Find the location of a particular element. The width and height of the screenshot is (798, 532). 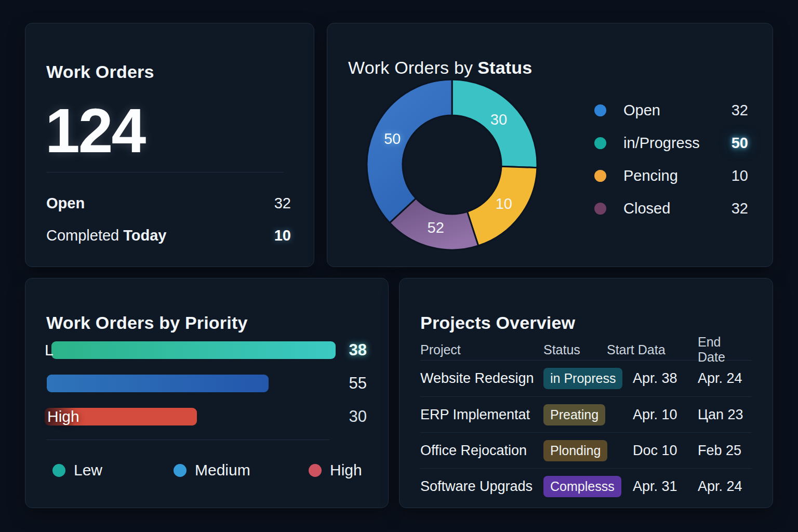

status-donut-chart: 30105250 is located at coordinates (452, 165).